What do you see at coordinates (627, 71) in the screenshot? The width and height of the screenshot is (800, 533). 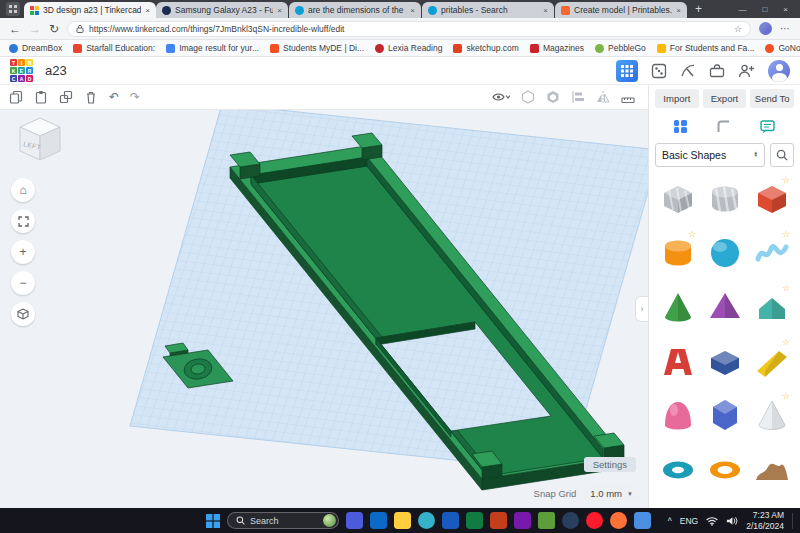 I see `blocks-view-button` at bounding box center [627, 71].